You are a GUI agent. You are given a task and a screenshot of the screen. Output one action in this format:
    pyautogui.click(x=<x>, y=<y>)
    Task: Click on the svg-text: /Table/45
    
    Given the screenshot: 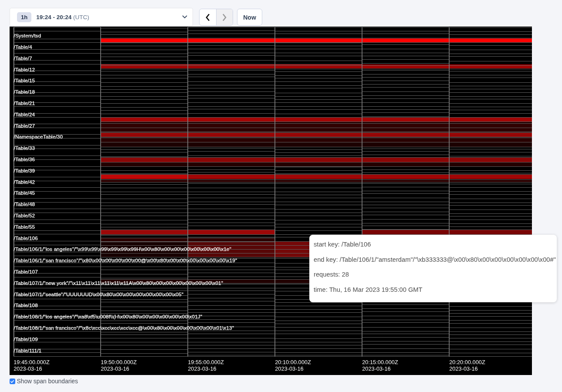 What is the action you would take?
    pyautogui.click(x=24, y=193)
    